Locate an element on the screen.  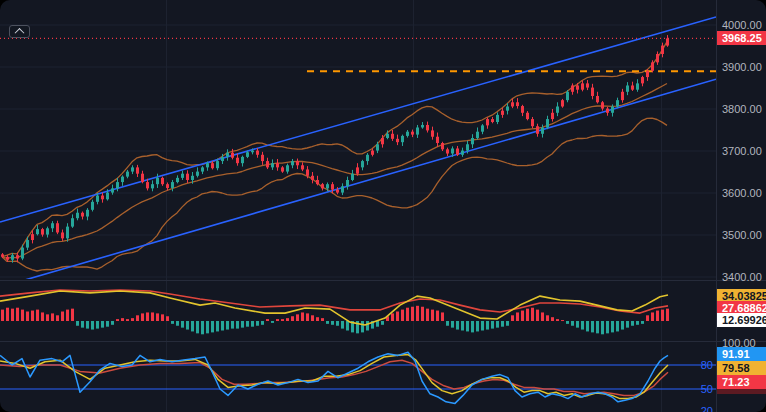
level-label: 20 is located at coordinates (707, 408).